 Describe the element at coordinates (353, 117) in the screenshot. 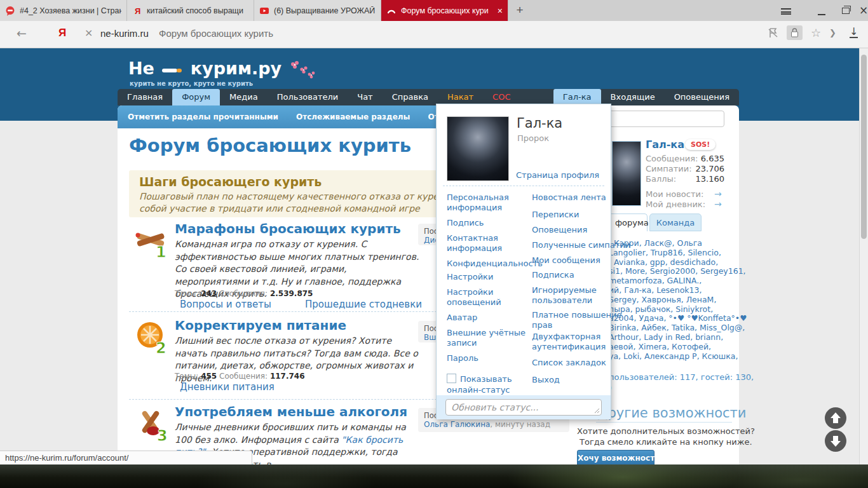

I see `subnav-watched-forums: Отслеживаемые разделы` at that location.